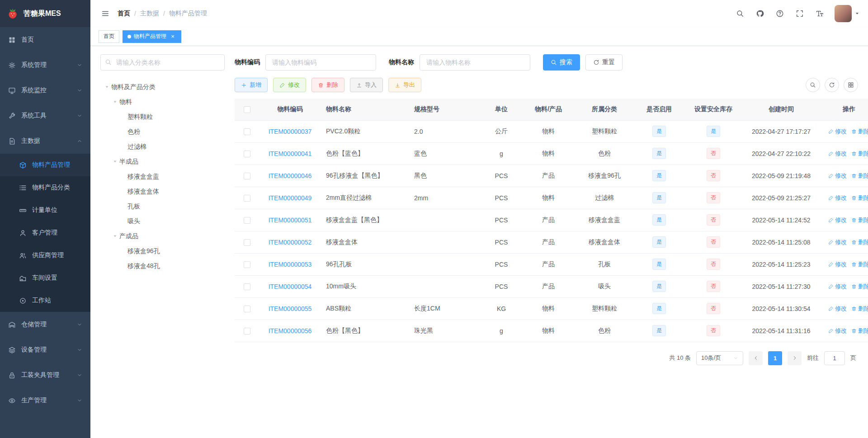  What do you see at coordinates (405, 85) in the screenshot?
I see `export-button: 导出` at bounding box center [405, 85].